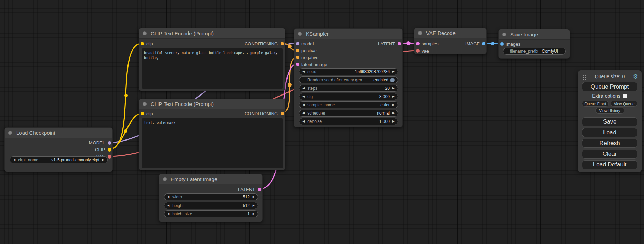 The image size is (644, 244). What do you see at coordinates (610, 165) in the screenshot?
I see `load-default-button: Load Default` at bounding box center [610, 165].